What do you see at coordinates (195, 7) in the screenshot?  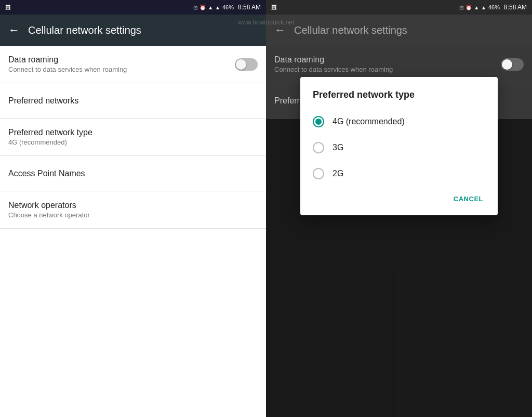 I see `vibrate-icon: ⊡` at bounding box center [195, 7].